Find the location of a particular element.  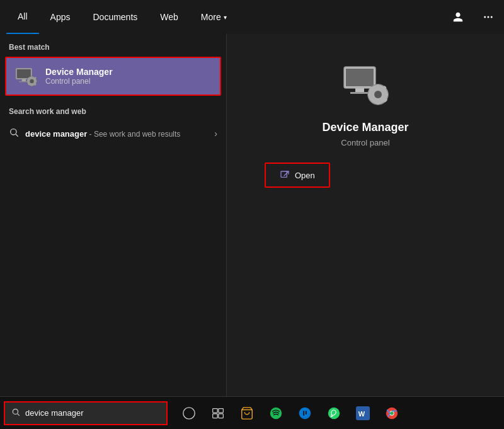

tab-web-label: Web is located at coordinates (169, 17).